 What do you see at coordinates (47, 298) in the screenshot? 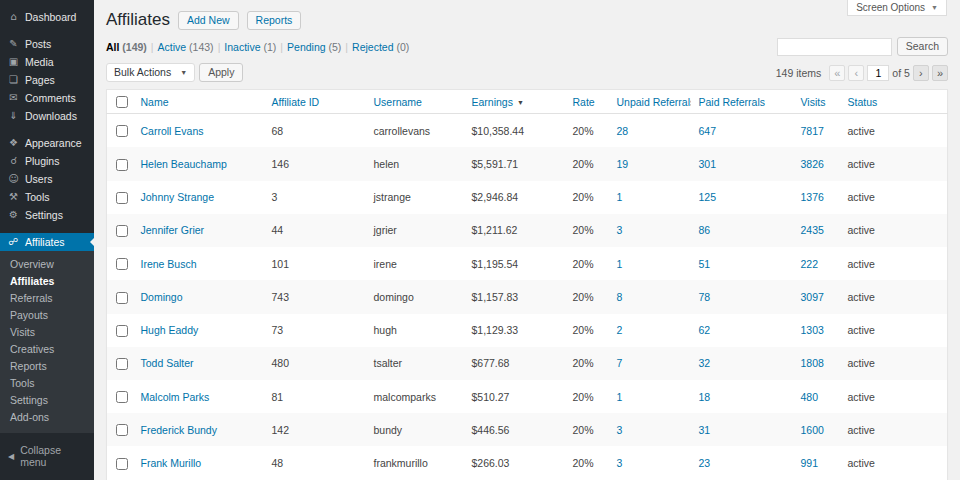
I see `sidebar-subitem-referrals: Referrals` at bounding box center [47, 298].